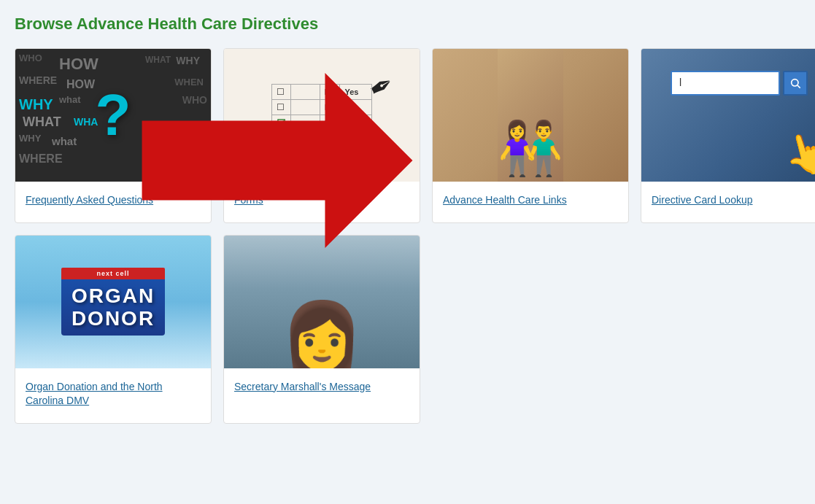  Describe the element at coordinates (113, 330) in the screenshot. I see `organ-card: next cell ORGANDONOR Organ Donation and …` at that location.